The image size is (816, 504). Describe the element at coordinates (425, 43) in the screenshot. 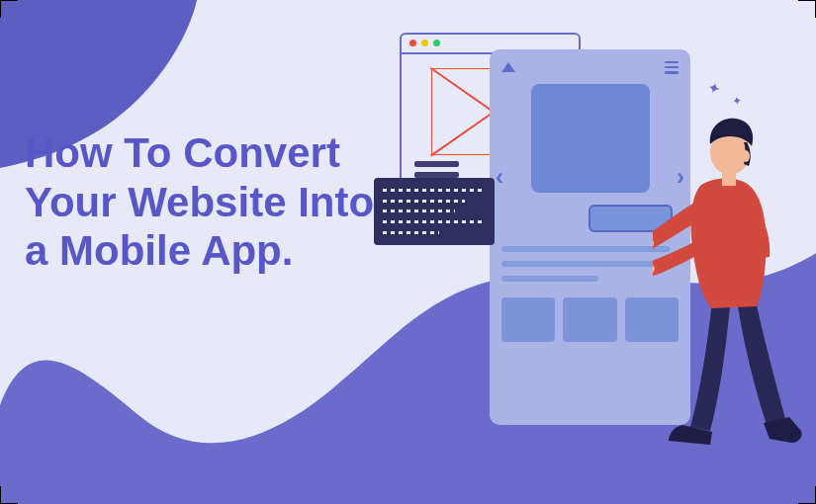

I see `window-controls` at that location.